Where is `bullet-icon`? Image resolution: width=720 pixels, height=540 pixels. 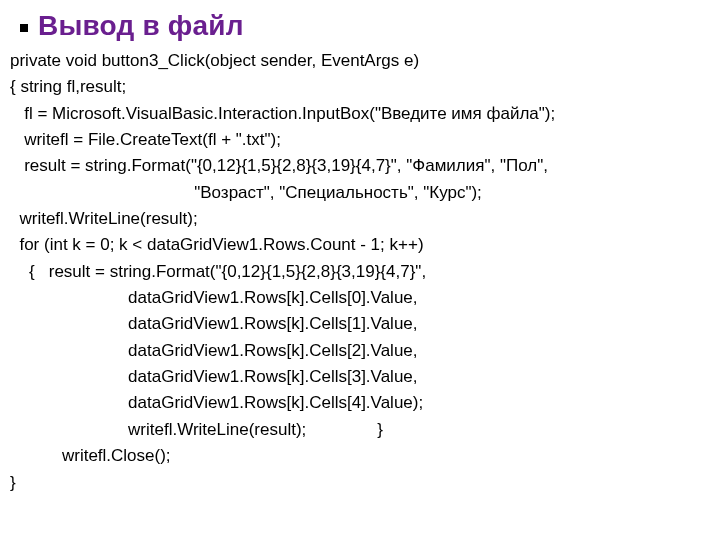 bullet-icon is located at coordinates (24, 28).